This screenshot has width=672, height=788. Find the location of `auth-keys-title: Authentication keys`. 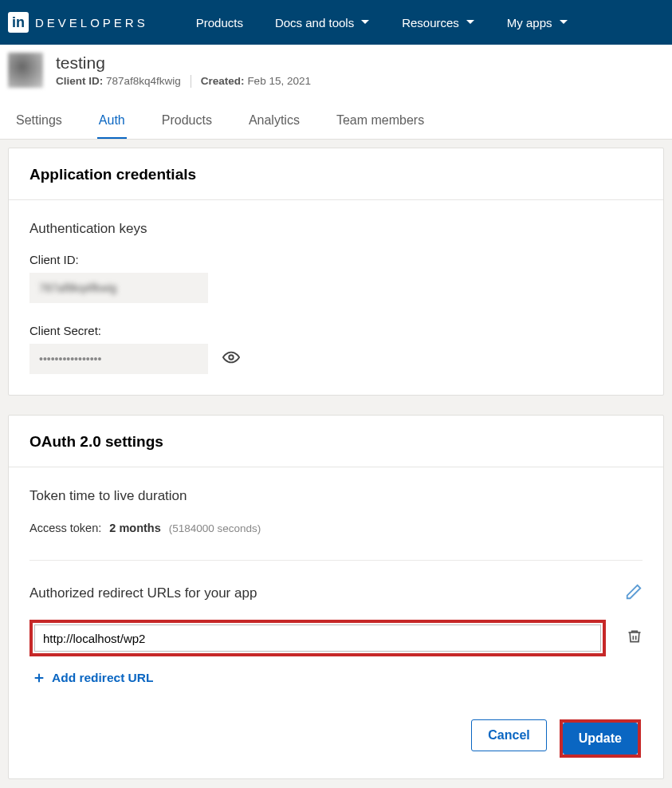

auth-keys-title: Authentication keys is located at coordinates (336, 229).